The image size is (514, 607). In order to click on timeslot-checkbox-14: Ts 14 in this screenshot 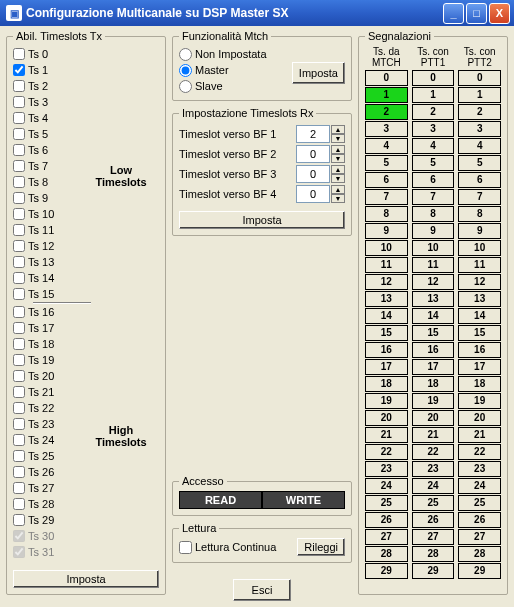, I will do `click(48, 278)`.